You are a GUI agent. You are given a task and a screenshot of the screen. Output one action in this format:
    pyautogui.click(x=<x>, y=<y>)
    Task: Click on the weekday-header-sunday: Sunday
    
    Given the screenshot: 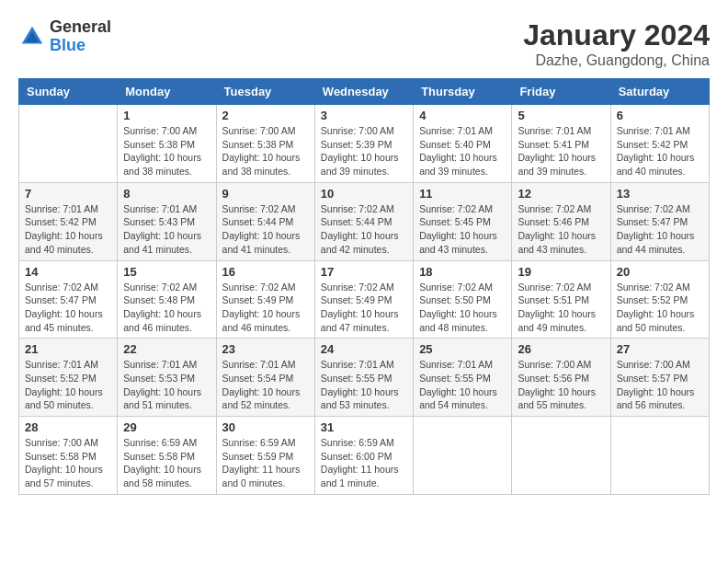 What is the action you would take?
    pyautogui.click(x=68, y=92)
    